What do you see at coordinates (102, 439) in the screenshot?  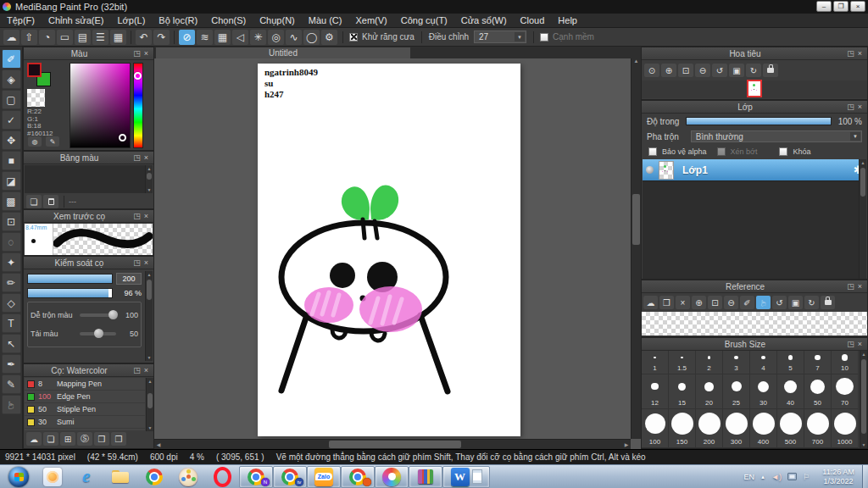 I see `brush-folder-button: ❒` at bounding box center [102, 439].